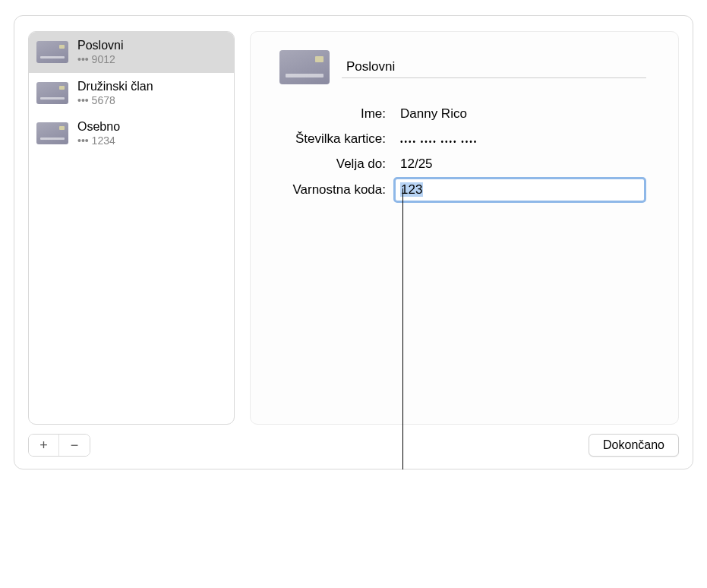  What do you see at coordinates (327, 164) in the screenshot?
I see `expiry-label: Velja do:` at bounding box center [327, 164].